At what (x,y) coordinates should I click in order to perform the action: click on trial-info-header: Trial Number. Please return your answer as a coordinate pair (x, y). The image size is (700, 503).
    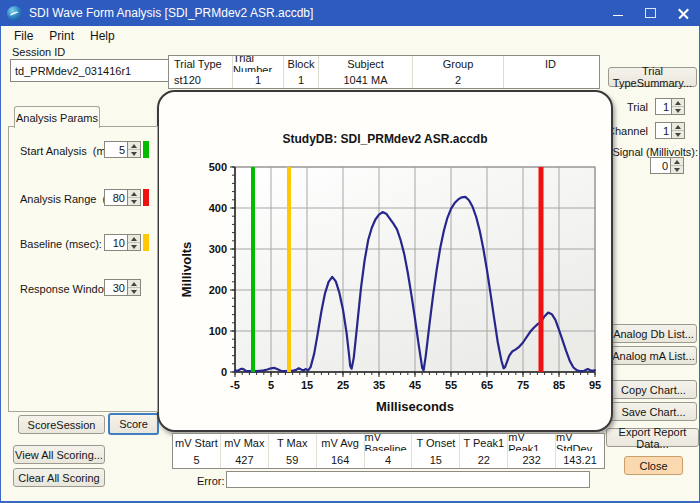
    Looking at the image, I should click on (258, 64).